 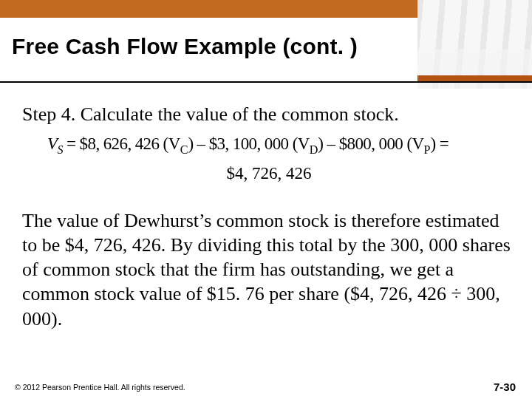 What do you see at coordinates (282, 146) in the screenshot?
I see `formula-line: VS = $8, 626, 426 (VC) – $3, 100, 000 (V…` at bounding box center [282, 146].